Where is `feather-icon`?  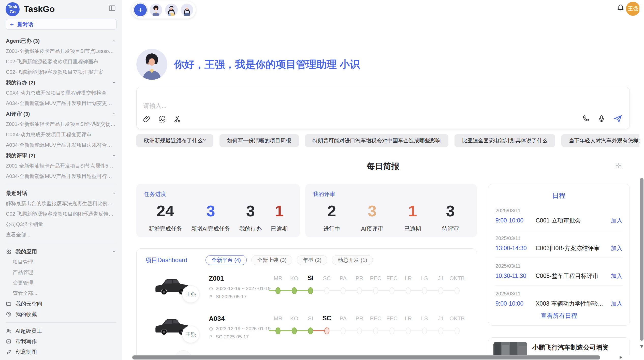
feather-icon is located at coordinates (9, 352).